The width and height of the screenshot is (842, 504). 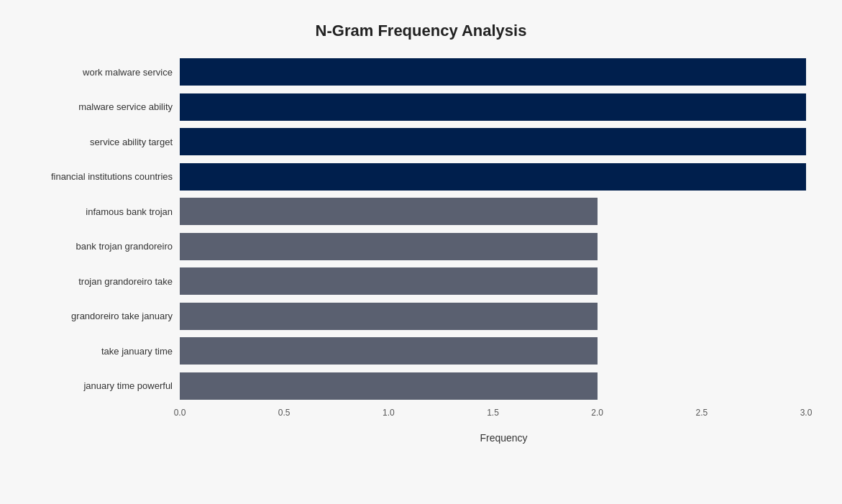 What do you see at coordinates (93, 282) in the screenshot?
I see `bar-label: trojan grandoreiro take` at bounding box center [93, 282].